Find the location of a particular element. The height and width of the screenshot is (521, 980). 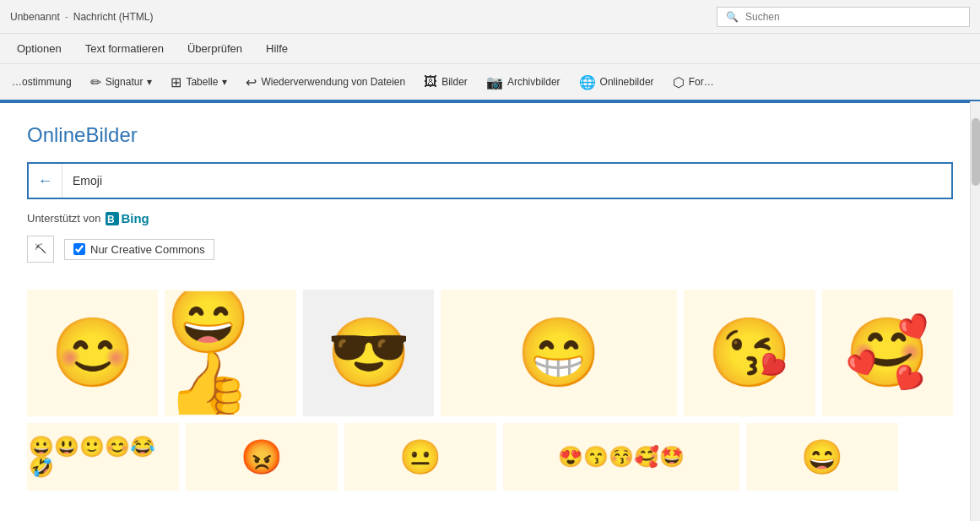

image-cell-small-5: 😄 is located at coordinates (822, 457).